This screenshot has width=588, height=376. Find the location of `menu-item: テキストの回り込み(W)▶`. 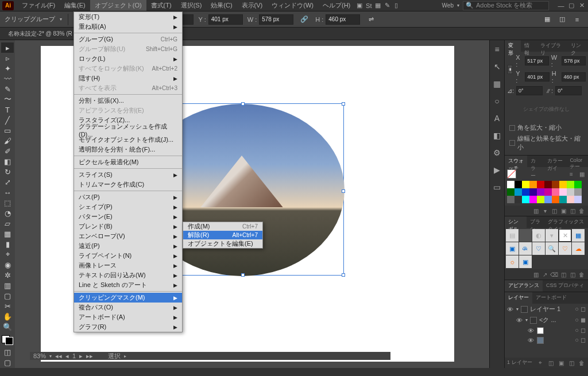

menu-item: テキストの回り込み(W)▶ is located at coordinates (128, 276).